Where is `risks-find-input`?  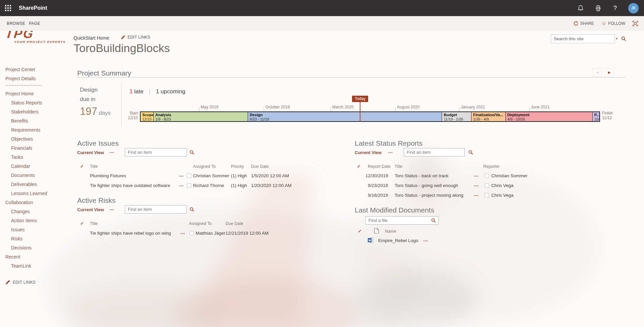
risks-find-input is located at coordinates (157, 209).